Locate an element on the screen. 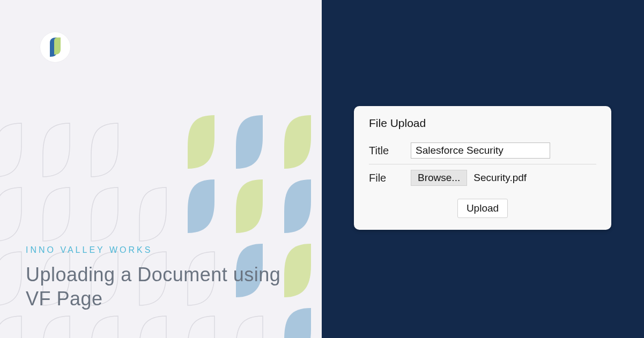 Image resolution: width=644 pixels, height=338 pixels. title-row: Title is located at coordinates (483, 151).